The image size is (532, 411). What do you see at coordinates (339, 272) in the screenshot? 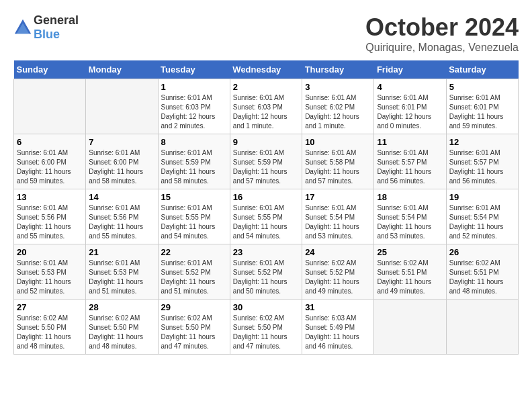
I see `calendar-cell: 24Sunrise: 6:02 AMSunset: 5:52 PMDayligh…` at bounding box center [339, 272].